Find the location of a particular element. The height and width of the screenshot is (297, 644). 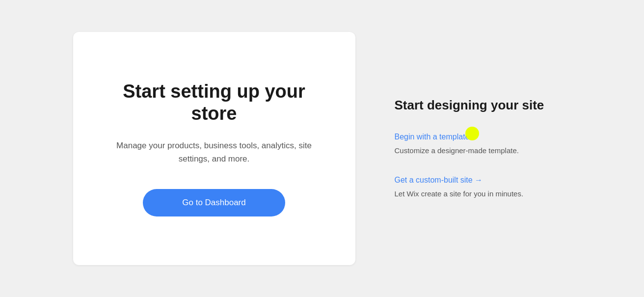

begin-with-template-link: Begin with a template → is located at coordinates (483, 137).